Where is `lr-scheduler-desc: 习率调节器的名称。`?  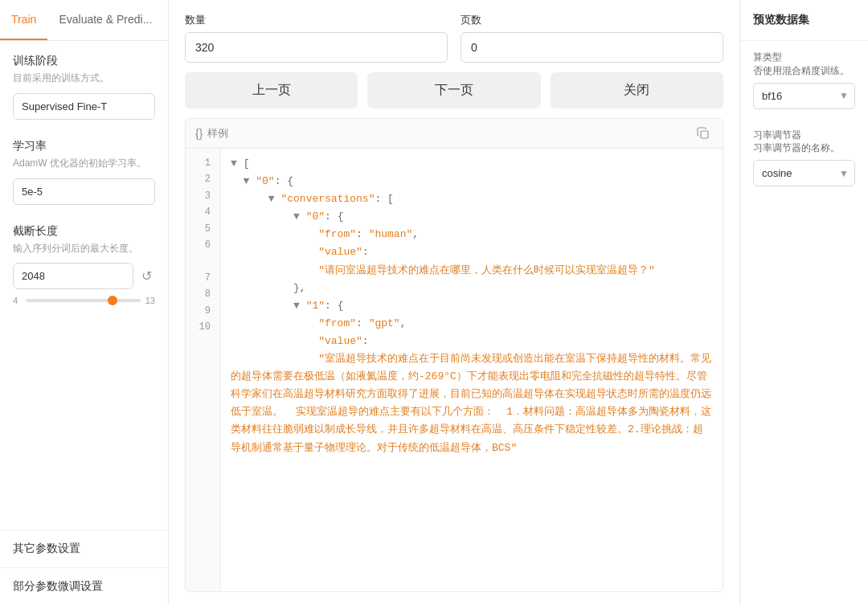 lr-scheduler-desc: 习率调节器的名称。 is located at coordinates (804, 148).